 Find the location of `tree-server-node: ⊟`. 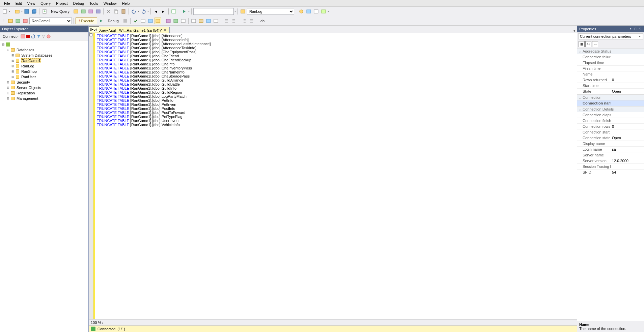

tree-server-node: ⊟ is located at coordinates (44, 44).